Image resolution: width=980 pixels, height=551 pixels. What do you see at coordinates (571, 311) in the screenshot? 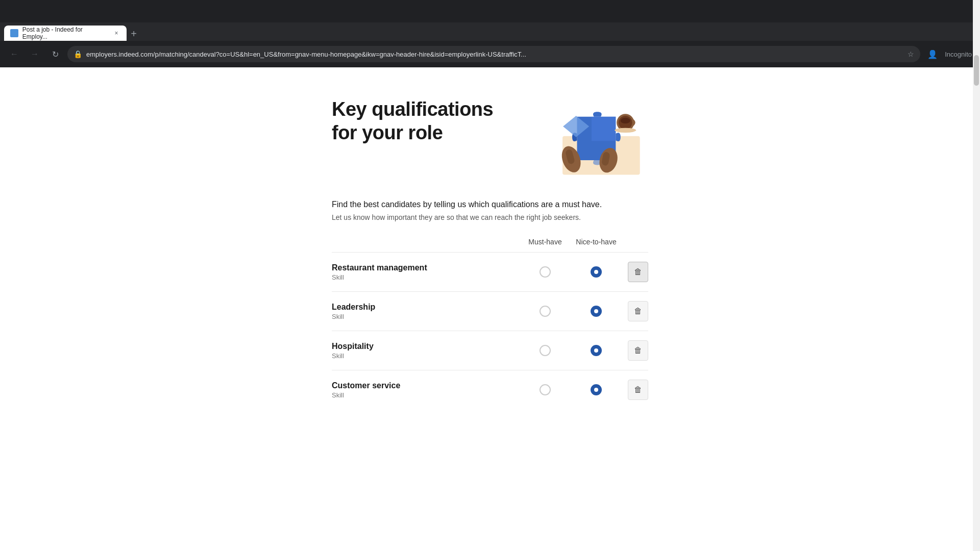
I see `qual-radios-leadership` at bounding box center [571, 311].